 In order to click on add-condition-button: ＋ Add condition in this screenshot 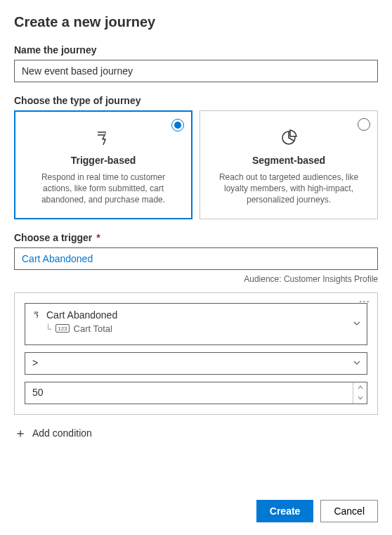, I will do `click(196, 433)`.